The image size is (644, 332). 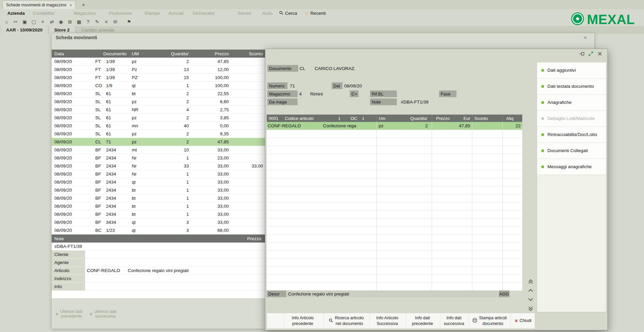 What do you see at coordinates (523, 321) in the screenshot?
I see `chiudi-button: ×Chiudi` at bounding box center [523, 321].